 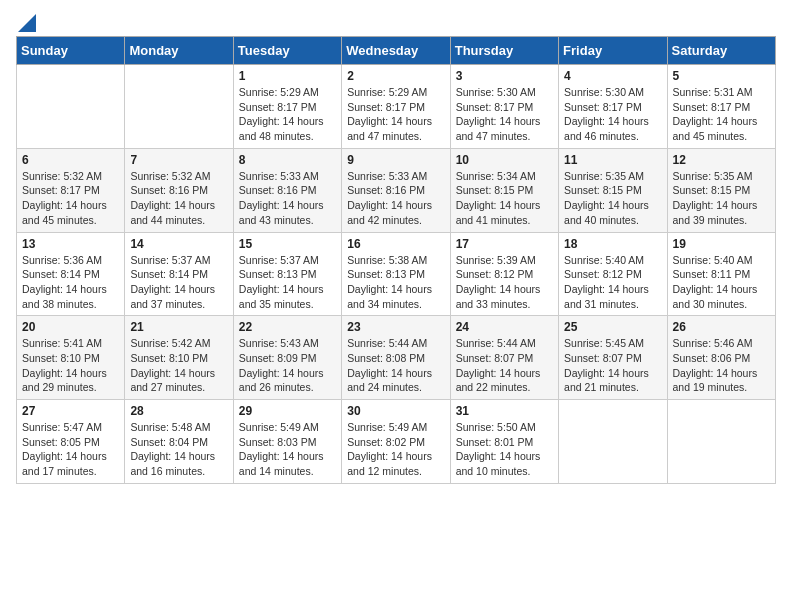 I want to click on day-info: Sunrise: 5:32 AM Sunset: 8:16 PM Dayligh…, so click(x=178, y=198).